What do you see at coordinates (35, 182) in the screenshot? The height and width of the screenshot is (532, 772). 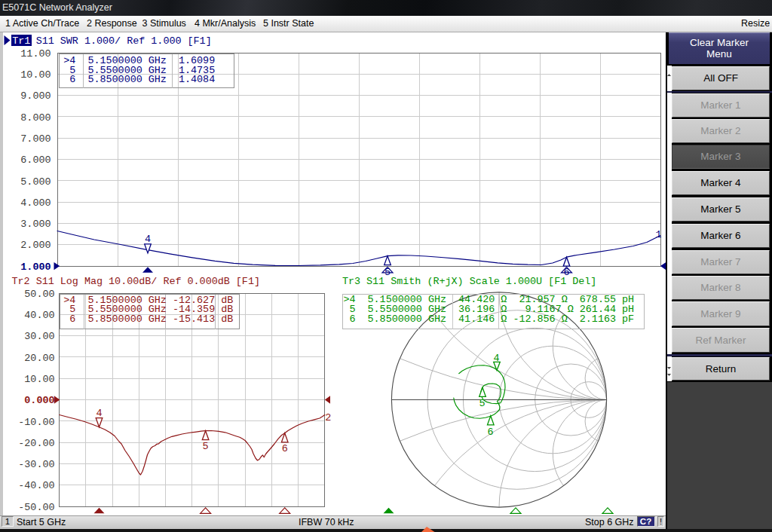 I see `svg-text: 5.000` at bounding box center [35, 182].